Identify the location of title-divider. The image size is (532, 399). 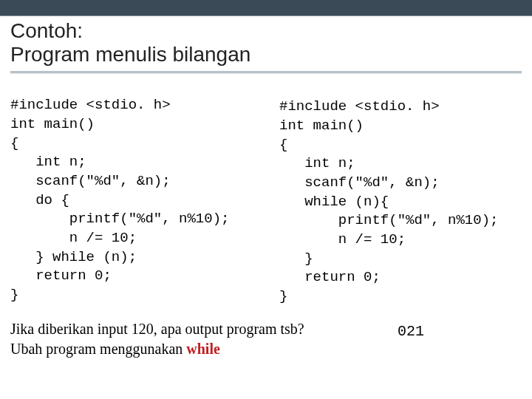
(266, 72).